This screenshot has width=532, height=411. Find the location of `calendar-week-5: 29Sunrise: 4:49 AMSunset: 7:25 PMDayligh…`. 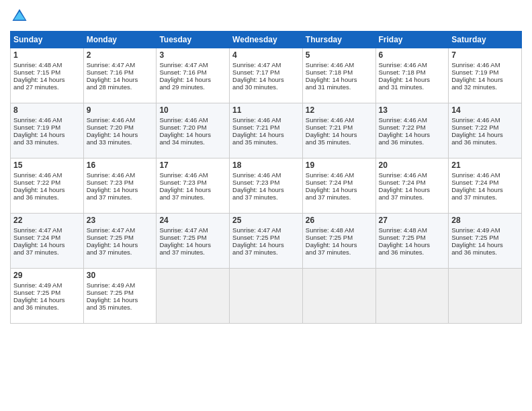

calendar-week-5: 29Sunrise: 4:49 AMSunset: 7:25 PMDayligh… is located at coordinates (266, 296).